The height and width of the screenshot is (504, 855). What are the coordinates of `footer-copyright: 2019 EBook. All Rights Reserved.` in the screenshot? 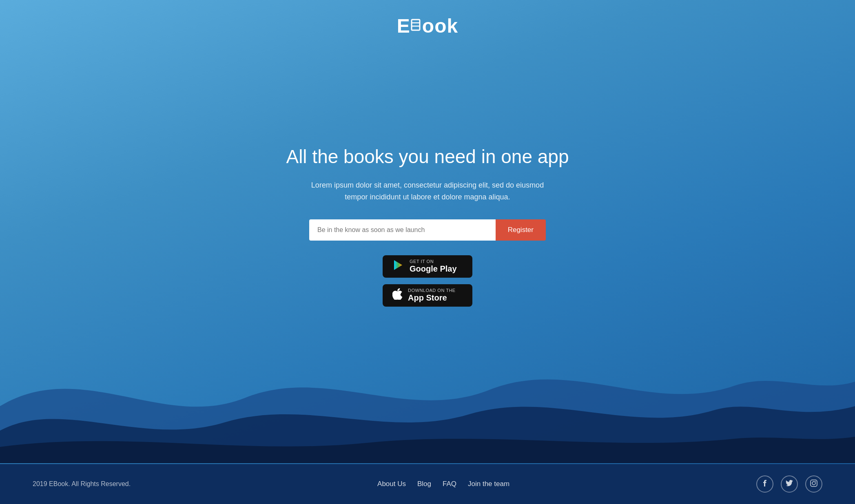 It's located at (82, 484).